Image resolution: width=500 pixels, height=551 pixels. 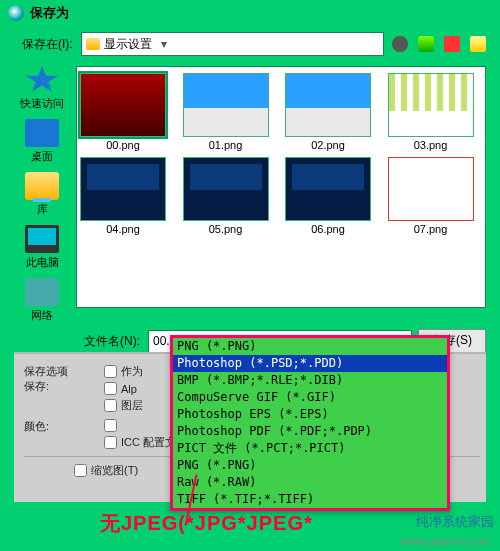 I want to click on file-label: 02.png, so click(x=328, y=145).